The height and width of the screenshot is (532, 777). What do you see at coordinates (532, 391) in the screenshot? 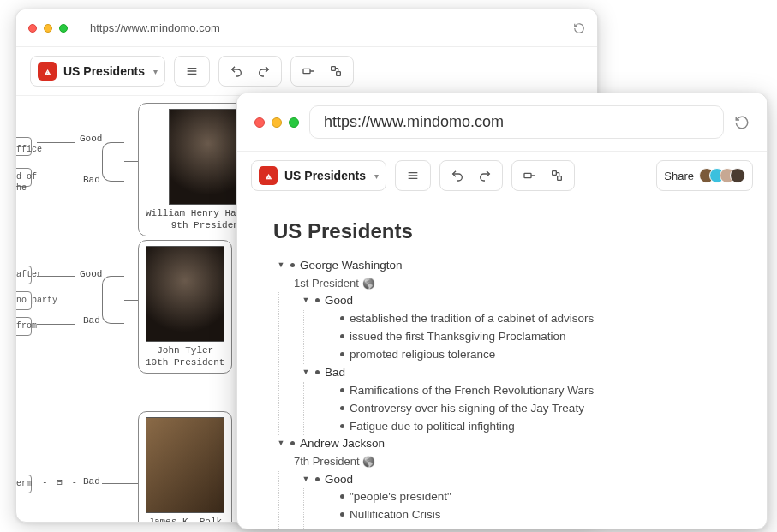
I see `outline-item: Ramifications of the French Revolutionar…` at bounding box center [532, 391].